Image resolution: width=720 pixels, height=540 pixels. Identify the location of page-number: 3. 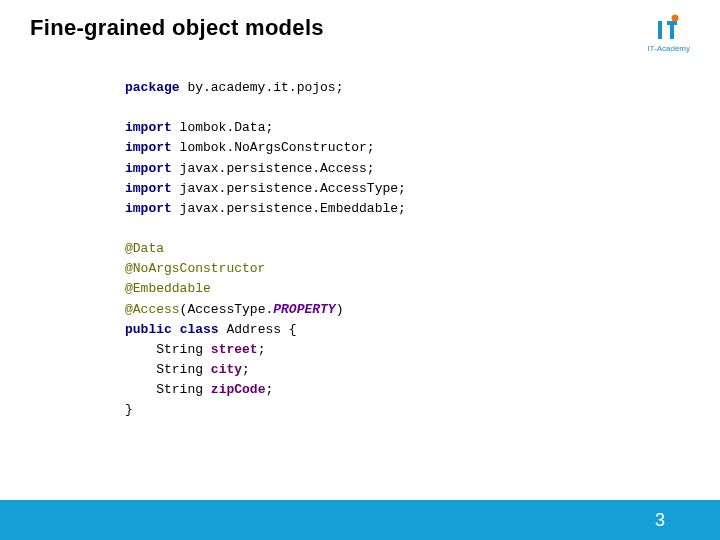
(660, 520).